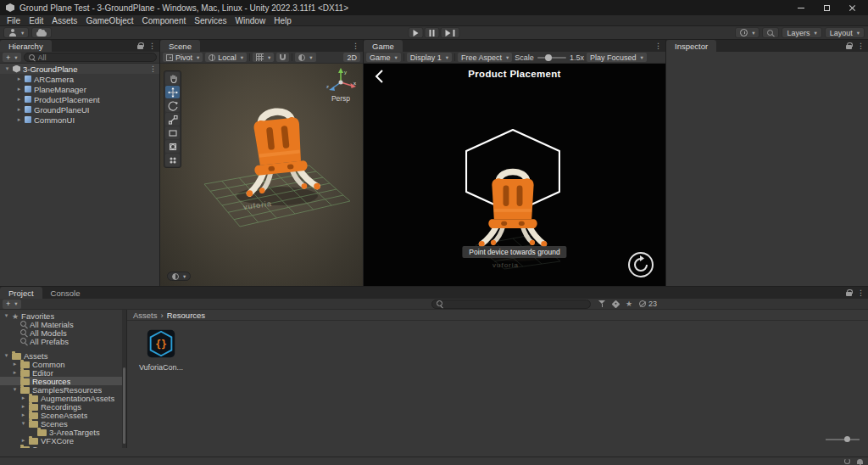 The width and height of the screenshot is (868, 465). I want to click on tool-move-button, so click(173, 92).